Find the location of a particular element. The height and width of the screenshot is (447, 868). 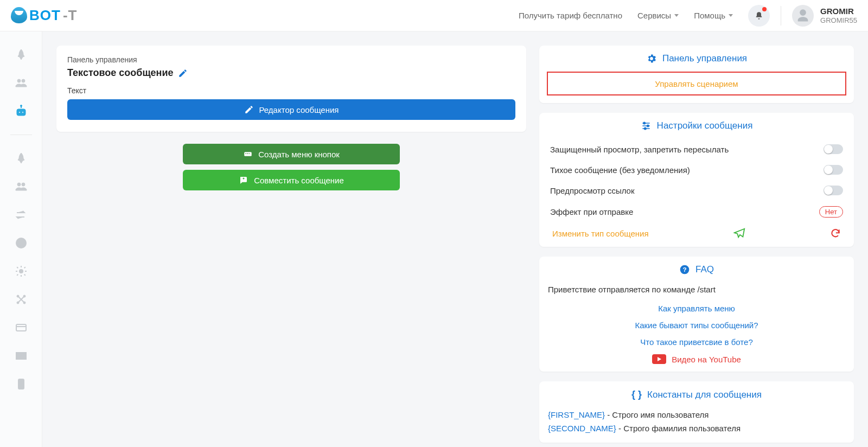

breadcrumb: Панель управления is located at coordinates (291, 60).